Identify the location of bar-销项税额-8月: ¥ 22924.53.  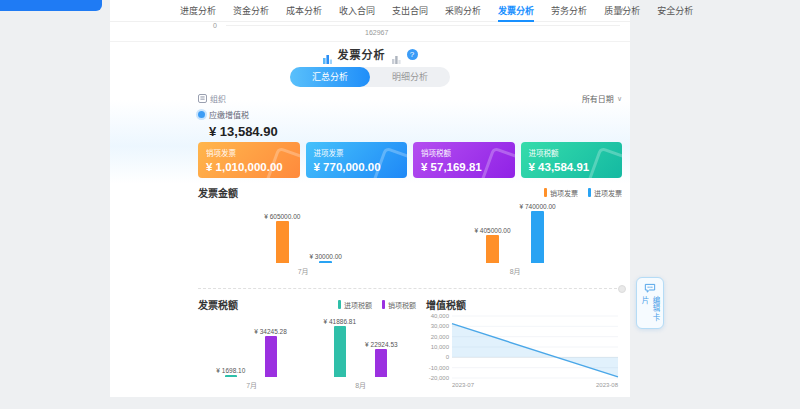
(382, 359).